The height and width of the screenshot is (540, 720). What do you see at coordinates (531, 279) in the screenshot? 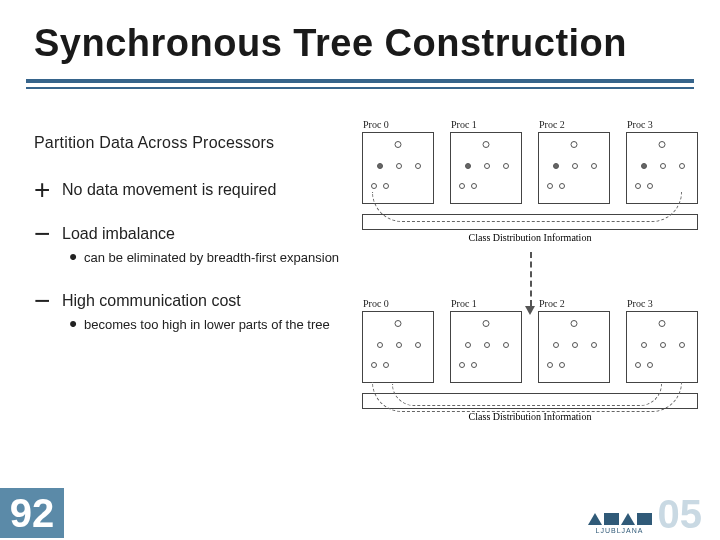
I see `arrow-down-icon` at bounding box center [531, 279].